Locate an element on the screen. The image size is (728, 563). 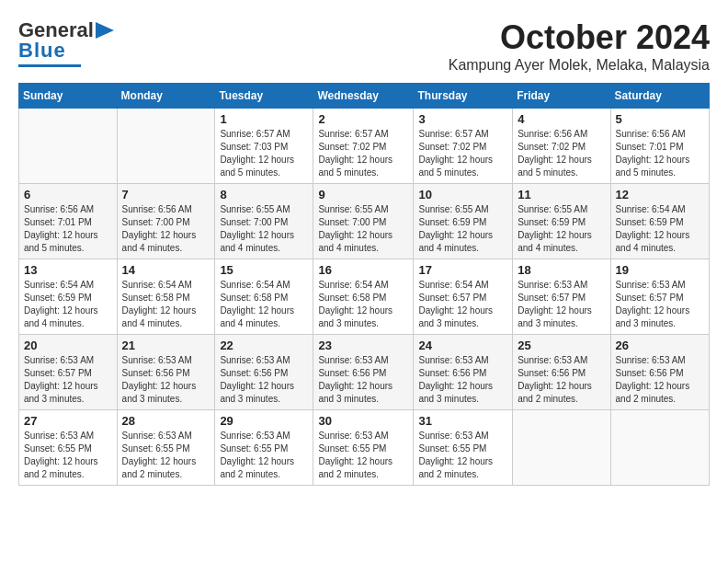
calendar-cell: 10Sunrise: 6:55 AMSunset: 6:59 PMDayligh… is located at coordinates (463, 222).